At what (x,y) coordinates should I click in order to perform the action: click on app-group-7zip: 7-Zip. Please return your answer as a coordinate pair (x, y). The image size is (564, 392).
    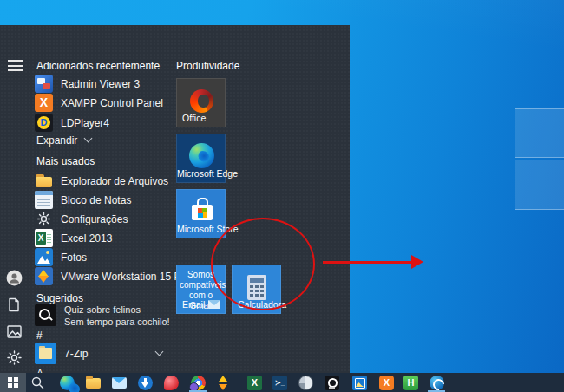
    Looking at the image, I should click on (61, 354).